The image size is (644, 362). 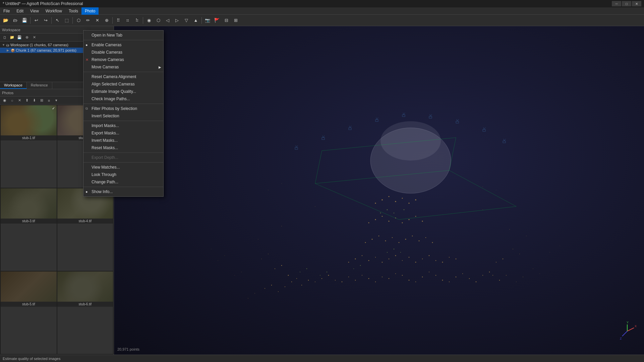 What do you see at coordinates (29, 313) in the screenshot?
I see `photo-cell-5: stub-5.tif` at bounding box center [29, 313].